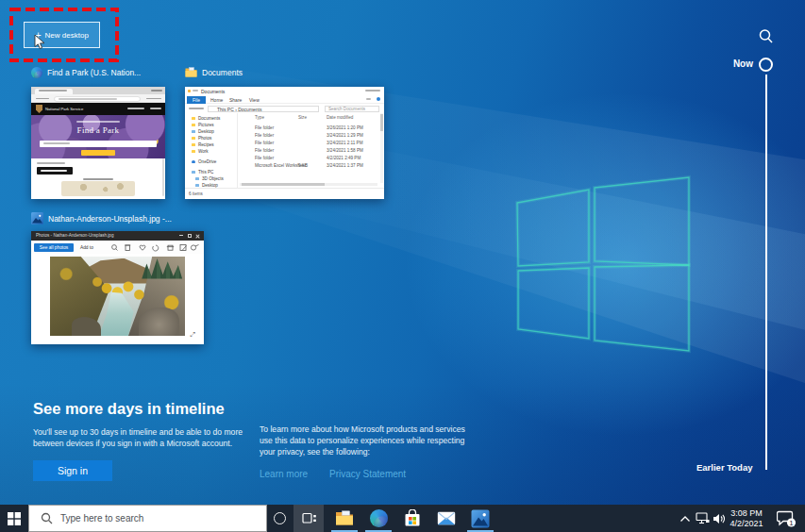 This screenshot has width=805, height=532. Describe the element at coordinates (311, 127) in the screenshot. I see `file-row: File folder3/26/2021 1:20 PM` at that location.